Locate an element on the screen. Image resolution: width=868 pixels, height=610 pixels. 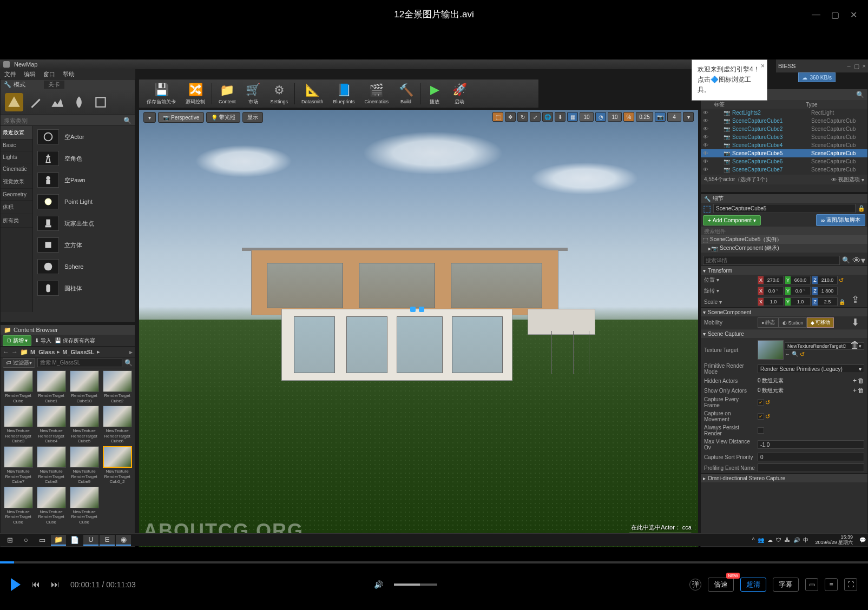
browse-icon: 🔍 is located at coordinates (795, 355).